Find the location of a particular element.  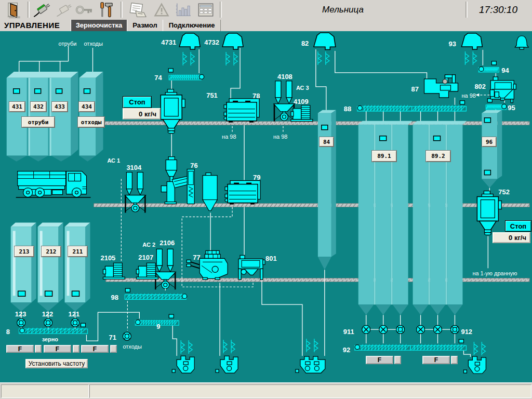

svg-text: 94 is located at coordinates (505, 71).